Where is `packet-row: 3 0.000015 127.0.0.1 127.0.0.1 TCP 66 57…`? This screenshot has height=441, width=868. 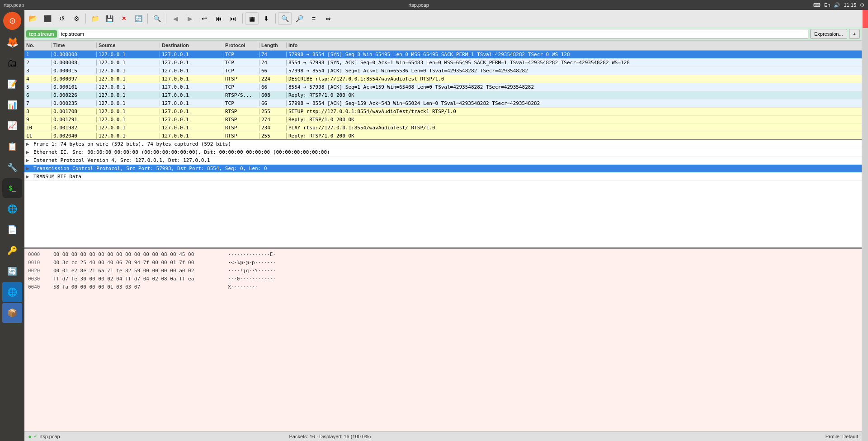
packet-row: 3 0.000015 127.0.0.1 127.0.0.1 TCP 66 57… is located at coordinates (443, 71).